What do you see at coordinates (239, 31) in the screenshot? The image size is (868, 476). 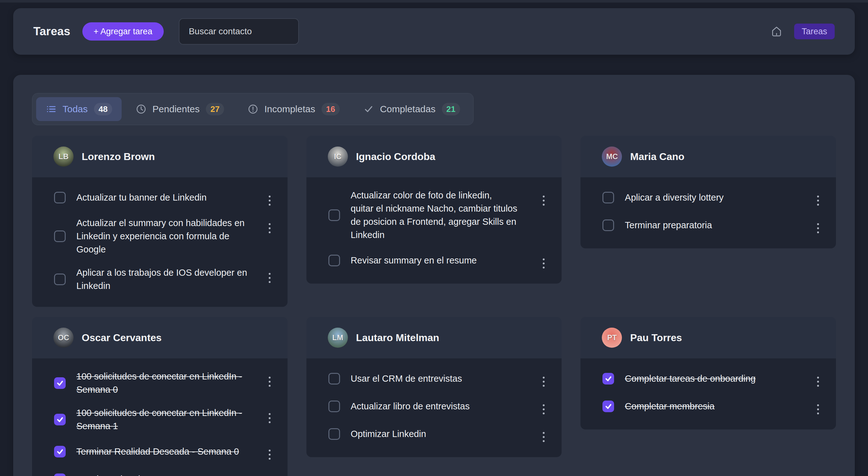 I see `search-contact-input` at bounding box center [239, 31].